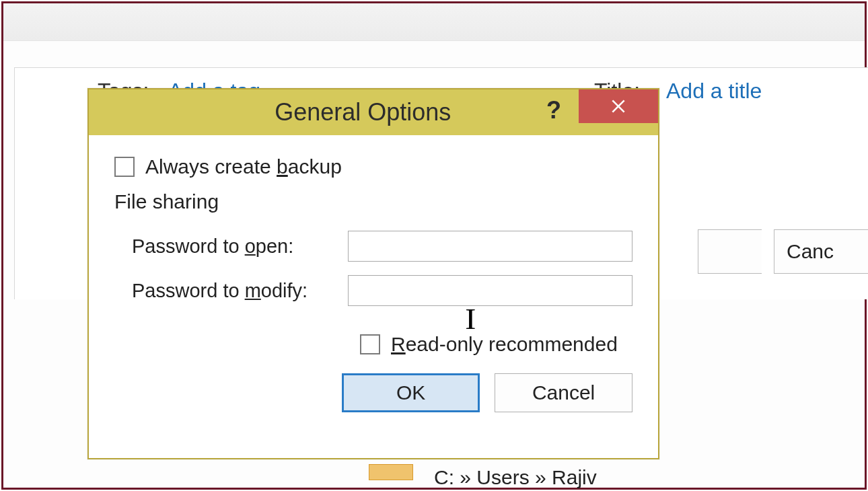  What do you see at coordinates (250, 246) in the screenshot?
I see `label-mnemonic: o` at bounding box center [250, 246].